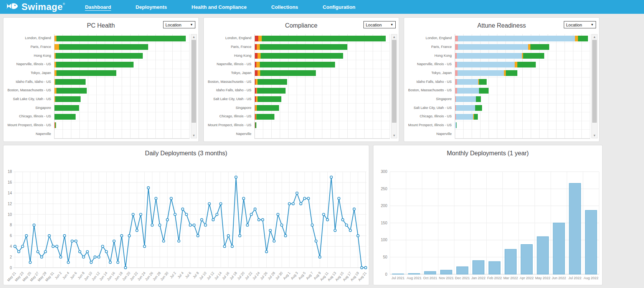 This screenshot has width=644, height=288. I want to click on pc-health-scrollbar: ▲ ▼, so click(194, 86).